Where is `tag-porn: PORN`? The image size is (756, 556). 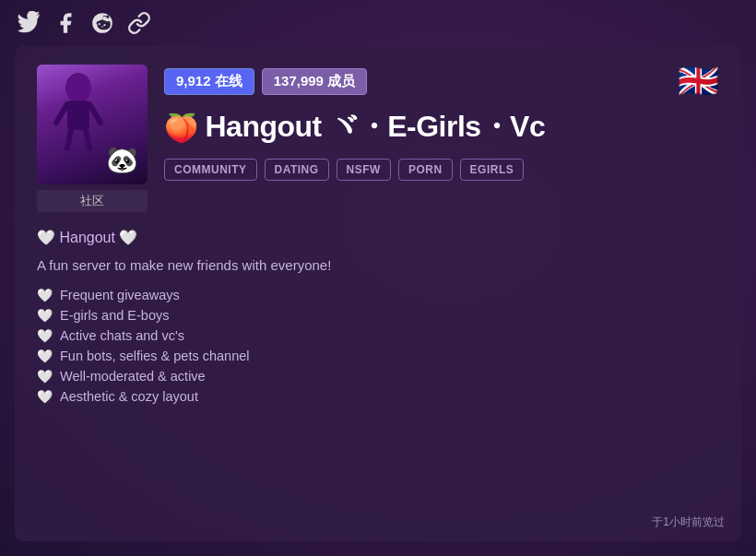 tag-porn: PORN is located at coordinates (426, 170).